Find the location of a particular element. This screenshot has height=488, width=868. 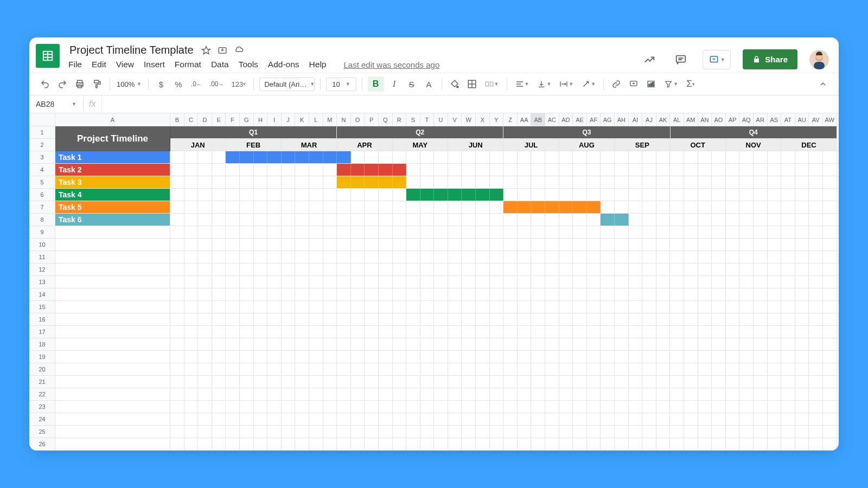

col-header: B is located at coordinates (177, 119).